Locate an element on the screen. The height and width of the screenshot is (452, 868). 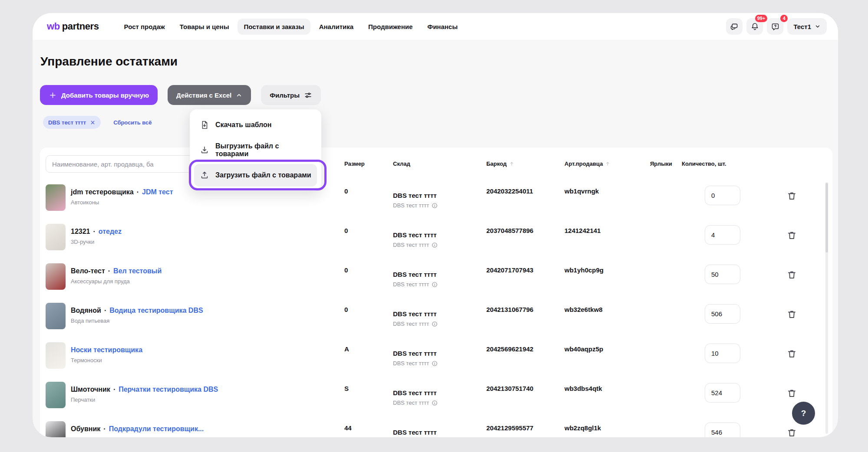
top-nav-bar: wbpartners Рост продаж Товары и цены Пос… is located at coordinates (435, 26).